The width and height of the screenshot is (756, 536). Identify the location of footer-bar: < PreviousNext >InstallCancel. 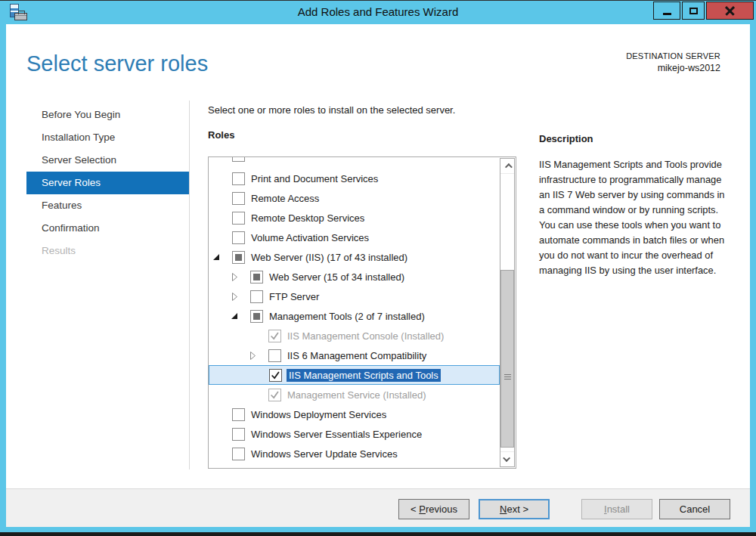
(378, 508).